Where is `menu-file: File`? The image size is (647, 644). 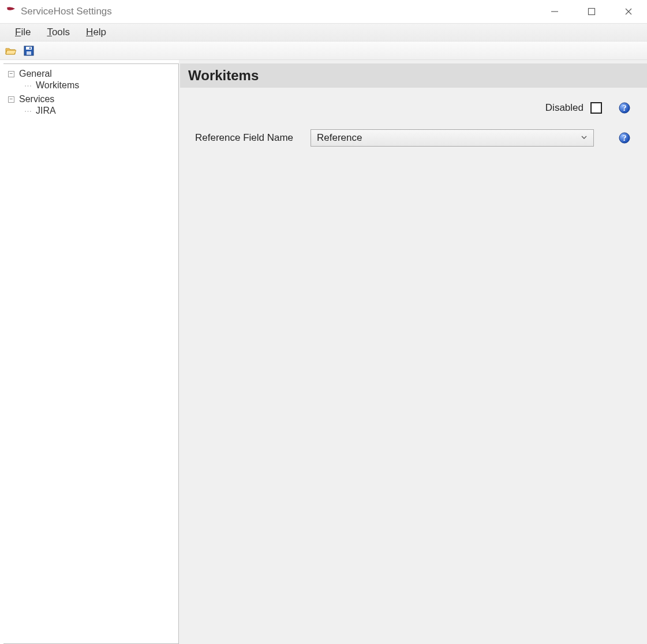 menu-file: File is located at coordinates (23, 32).